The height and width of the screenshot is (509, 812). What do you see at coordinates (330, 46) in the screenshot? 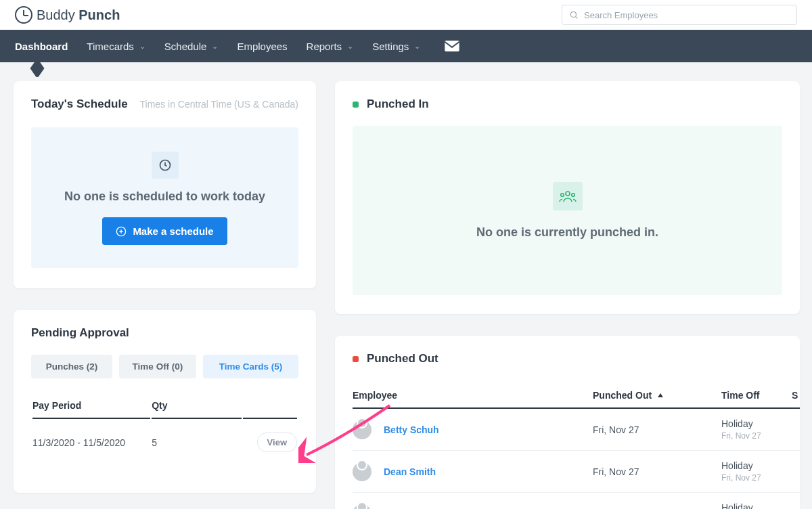
I see `nav-reports: Reports⌄` at bounding box center [330, 46].